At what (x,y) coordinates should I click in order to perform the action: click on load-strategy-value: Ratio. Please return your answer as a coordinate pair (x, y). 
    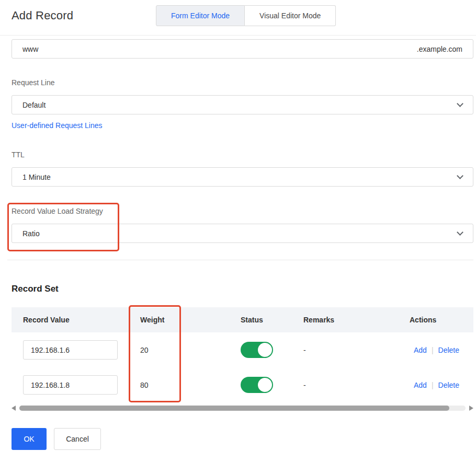
    Looking at the image, I should click on (31, 234).